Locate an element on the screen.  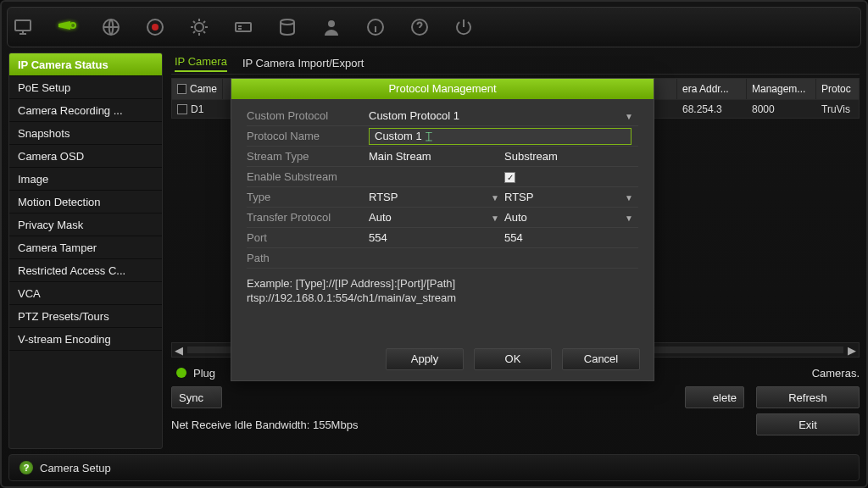
enable-substream-checkbox: ✓ is located at coordinates (510, 178).